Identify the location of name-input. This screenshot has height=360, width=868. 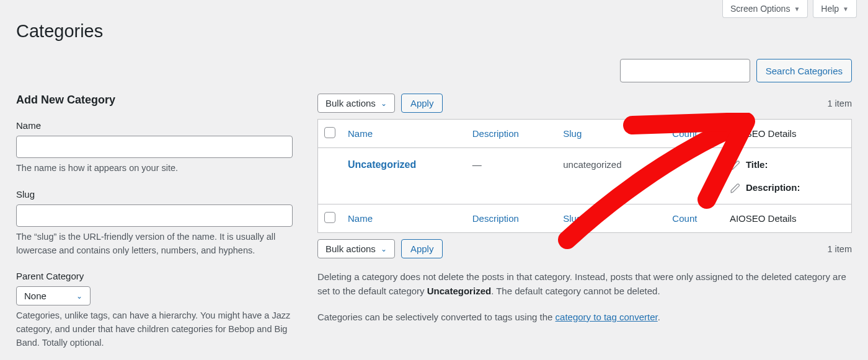
(154, 147).